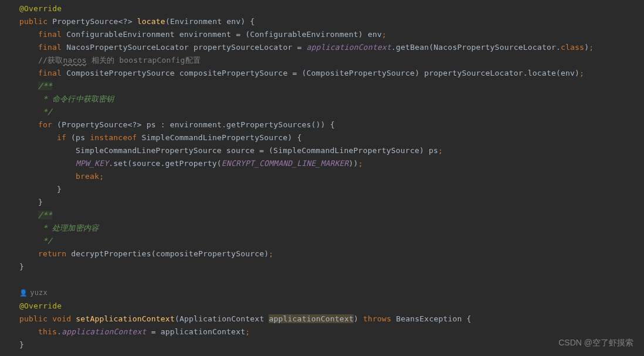  What do you see at coordinates (332, 164) in the screenshot?
I see `code-line: MPW_KEY.set(source.getProperty(ENCRYPT_C…` at bounding box center [332, 164].